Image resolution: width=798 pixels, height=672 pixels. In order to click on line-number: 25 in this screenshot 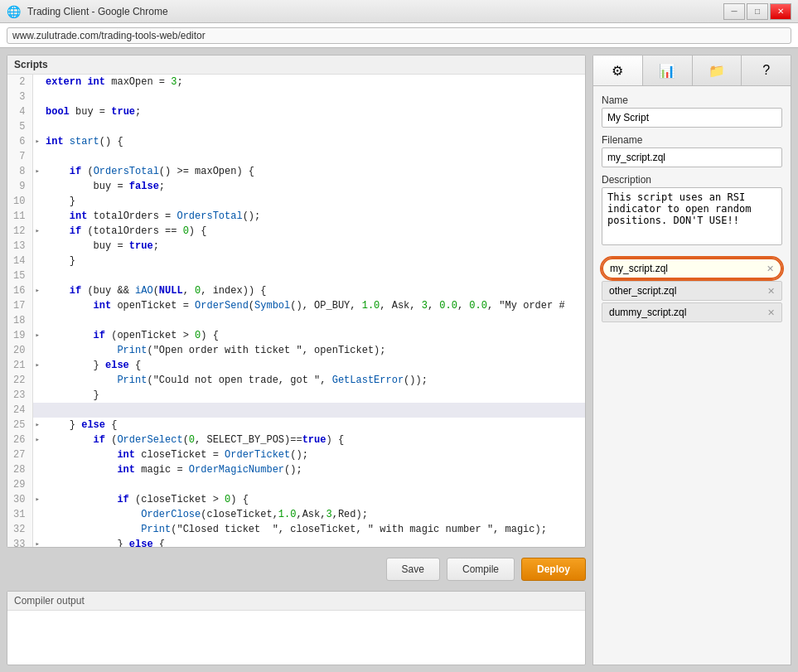, I will do `click(20, 425)`.